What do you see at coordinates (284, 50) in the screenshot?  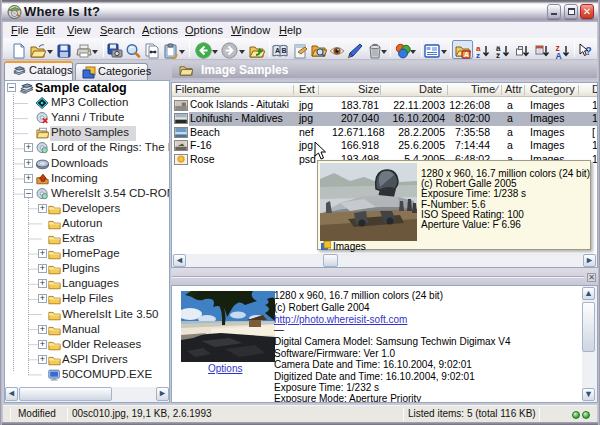 I see `svg-text: B` at bounding box center [284, 50].